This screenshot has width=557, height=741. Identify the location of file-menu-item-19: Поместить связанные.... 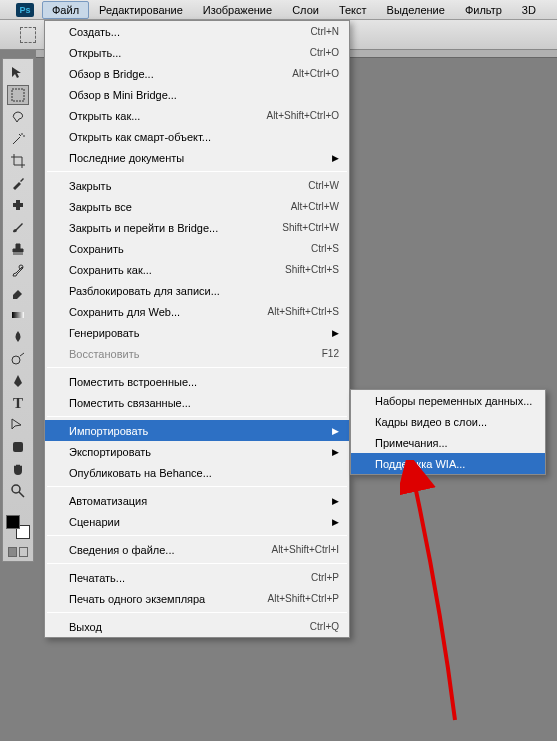
(197, 402).